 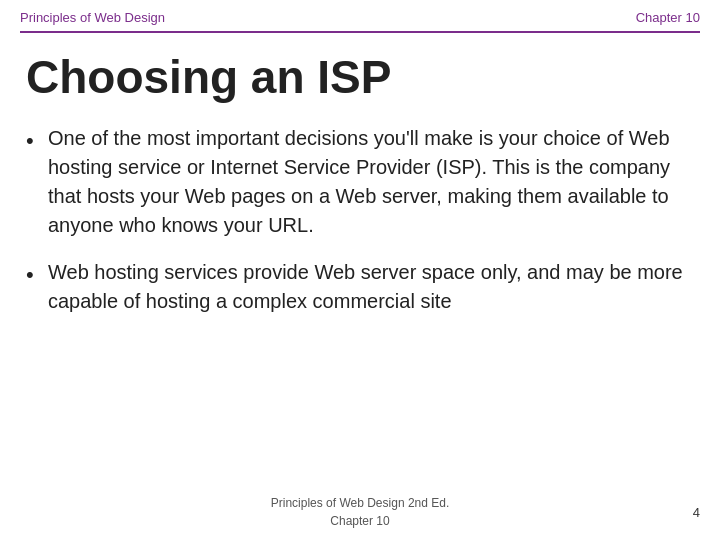 I want to click on header-title: Principles of Web Design, so click(x=92, y=18).